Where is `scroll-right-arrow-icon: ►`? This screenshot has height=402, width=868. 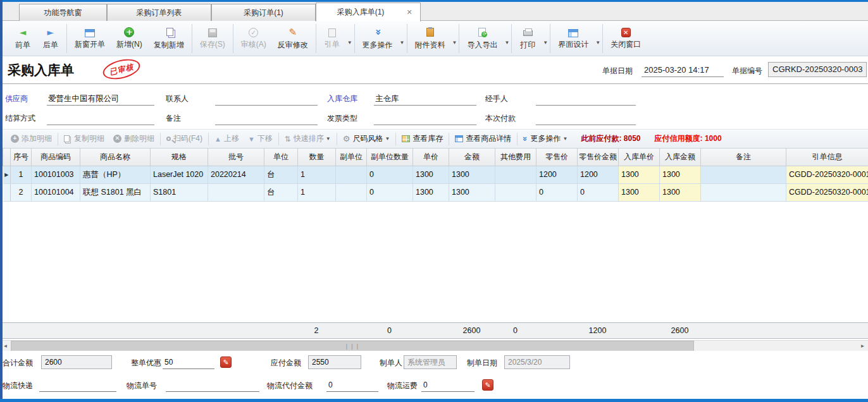 scroll-right-arrow-icon: ► is located at coordinates (863, 346).